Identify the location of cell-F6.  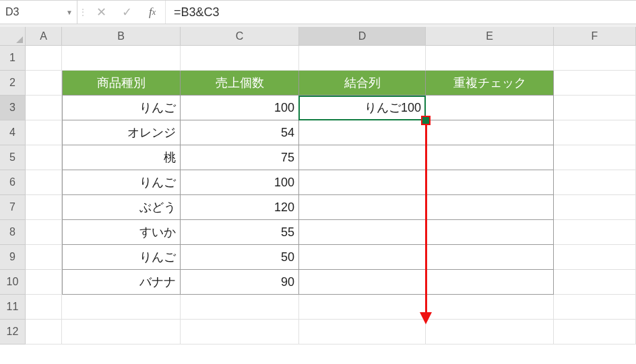
(595, 183).